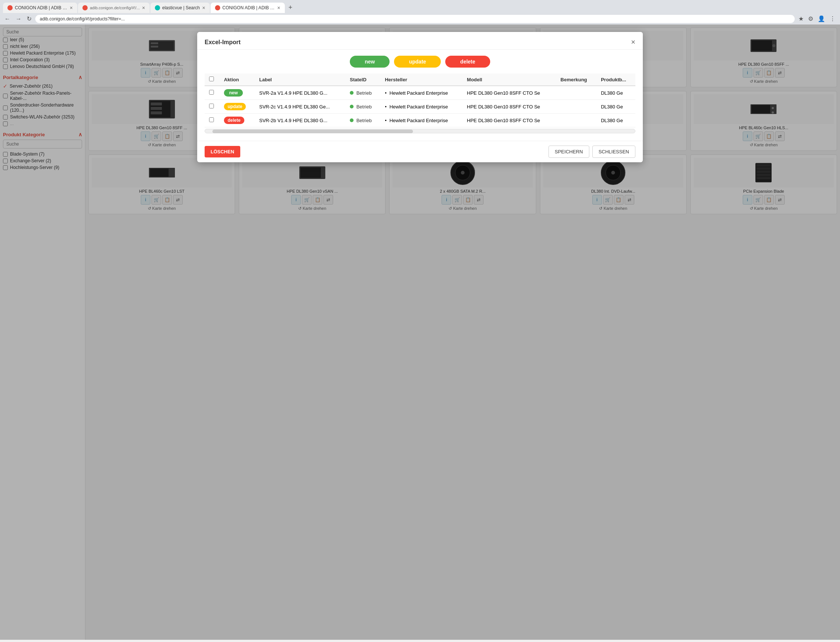  Describe the element at coordinates (212, 120) in the screenshot. I see `row3-checkbox` at that location.